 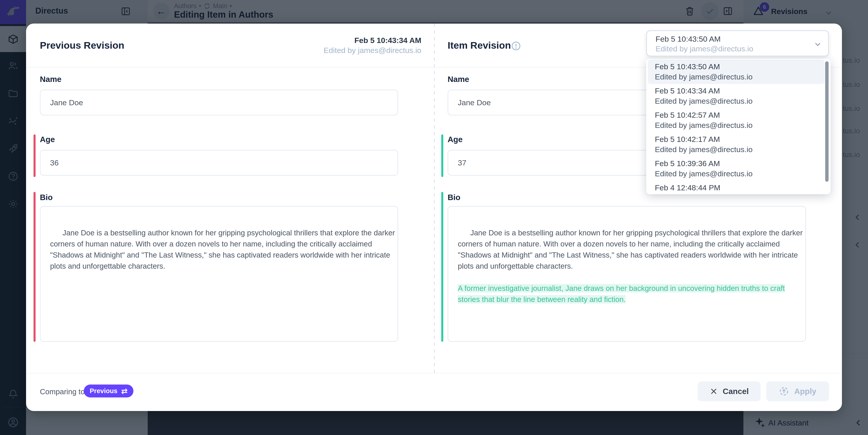 I want to click on chevron-down-icon, so click(x=817, y=44).